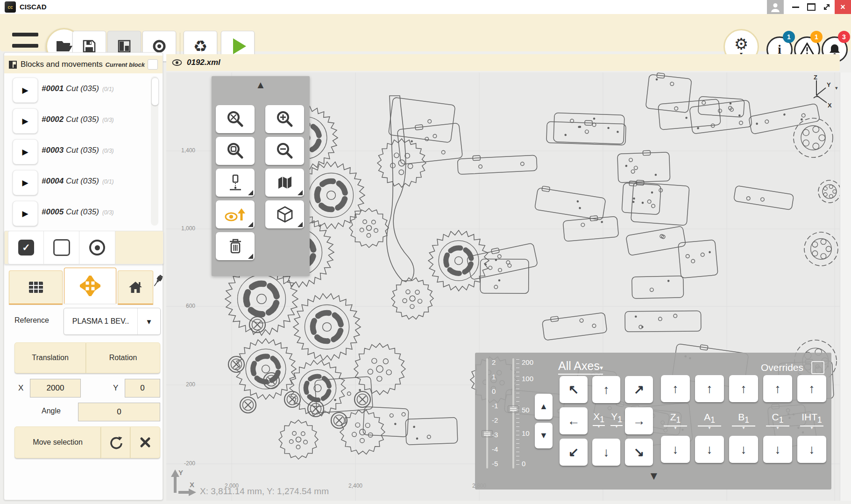 This screenshot has width=851, height=504. I want to click on overrides-checkbox, so click(818, 368).